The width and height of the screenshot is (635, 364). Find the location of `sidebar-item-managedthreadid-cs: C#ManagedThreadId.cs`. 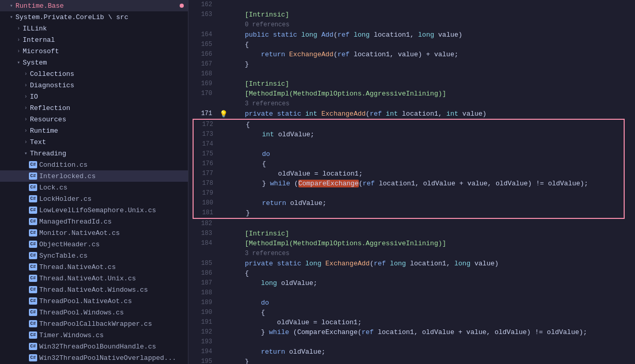

sidebar-item-managedthreadid-cs: C#ManagedThreadId.cs is located at coordinates (94, 221).